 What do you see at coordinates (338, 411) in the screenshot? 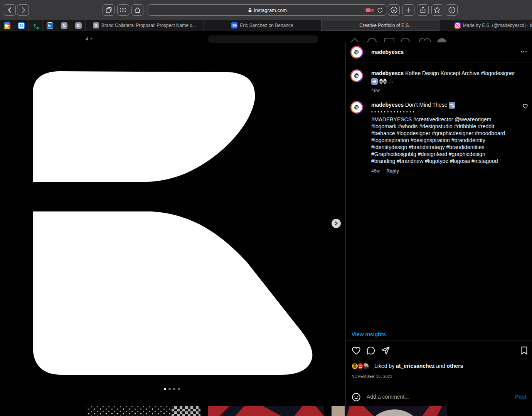
I see `tan-strip` at bounding box center [338, 411].